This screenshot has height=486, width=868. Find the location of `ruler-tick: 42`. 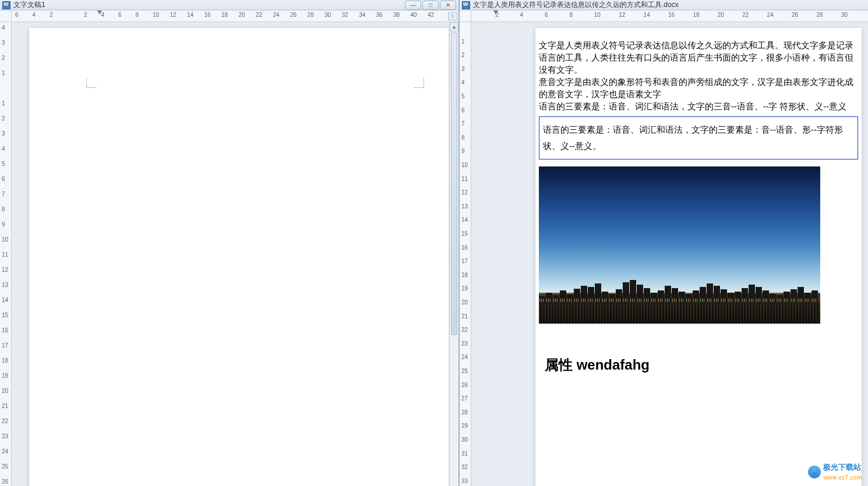

ruler-tick: 42 is located at coordinates (431, 15).